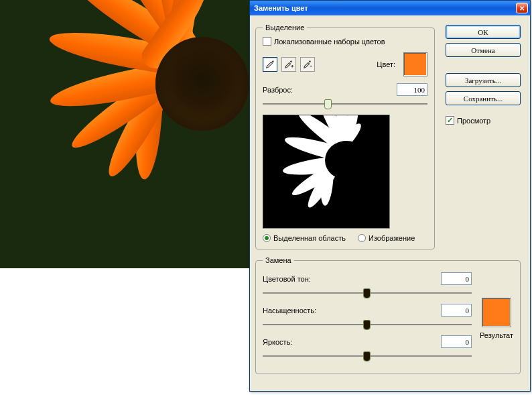  Describe the element at coordinates (496, 335) in the screenshot. I see `result-label: Результат` at that location.